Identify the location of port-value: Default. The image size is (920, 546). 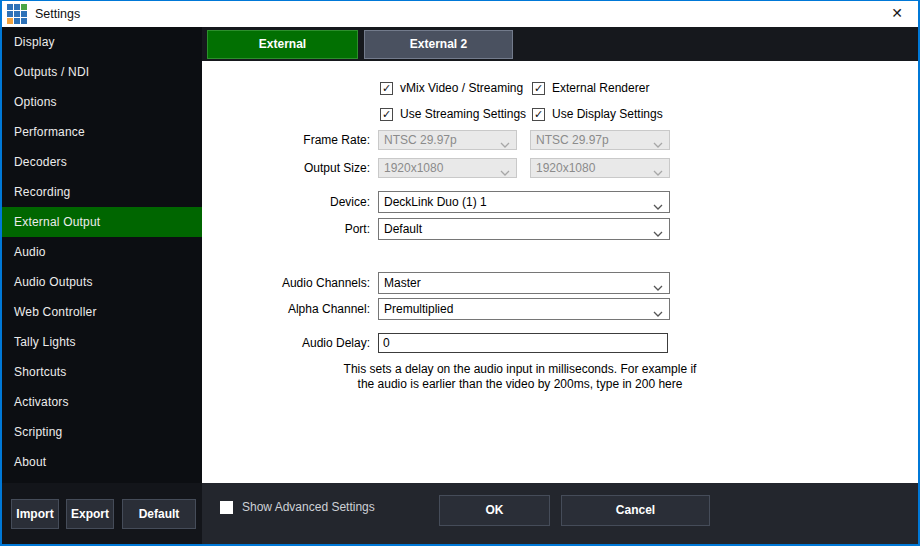
(403, 229).